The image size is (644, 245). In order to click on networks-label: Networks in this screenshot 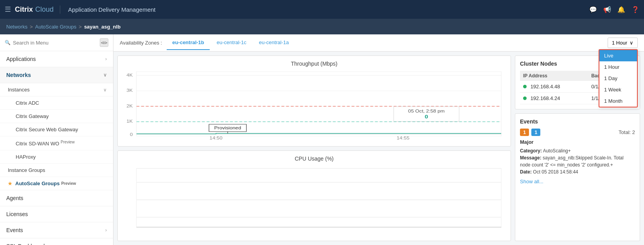, I will do `click(19, 75)`.